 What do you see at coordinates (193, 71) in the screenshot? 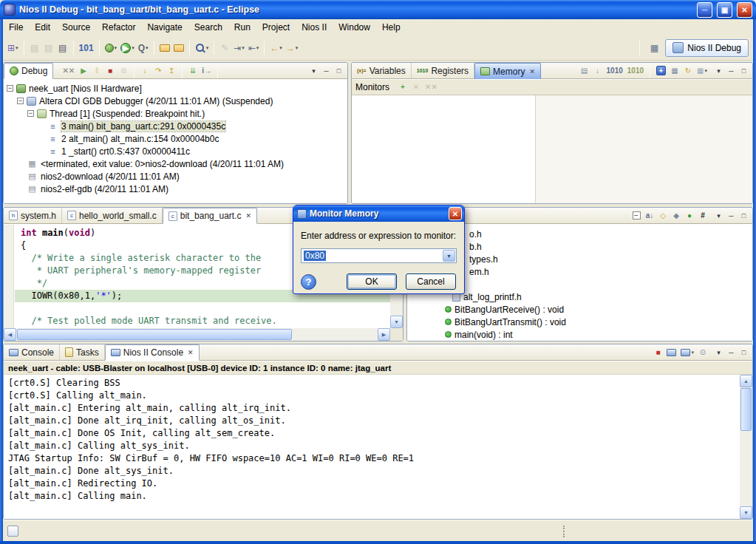
I see `drop-to-frame-icon: ⇊` at bounding box center [193, 71].